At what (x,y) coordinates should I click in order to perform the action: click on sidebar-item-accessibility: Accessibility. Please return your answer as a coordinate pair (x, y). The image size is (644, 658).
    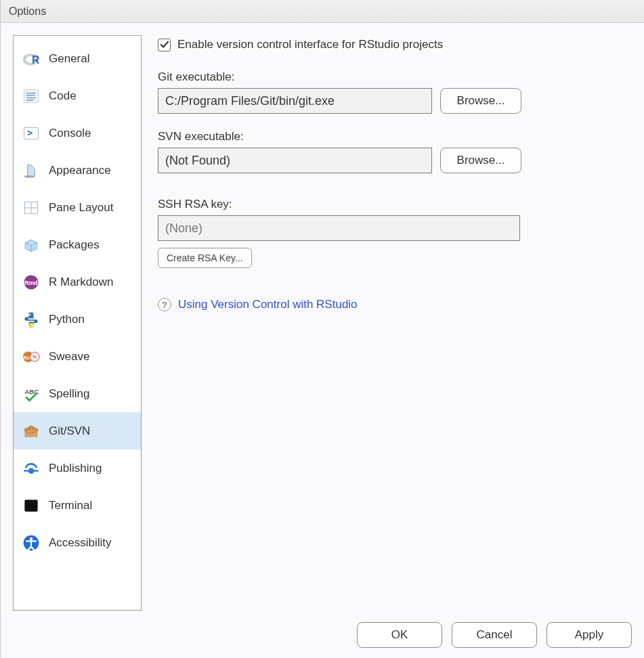
    Looking at the image, I should click on (77, 543).